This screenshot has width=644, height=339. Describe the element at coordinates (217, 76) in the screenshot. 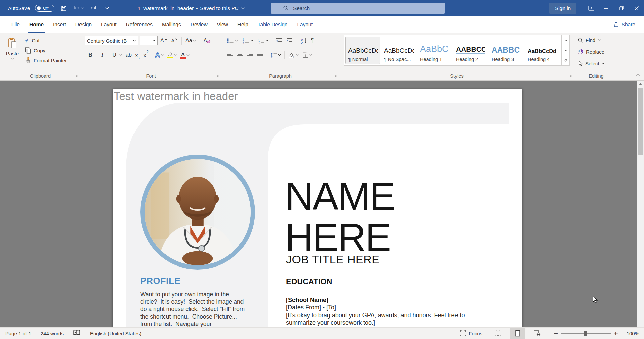

I see `font-dialog-launcher` at that location.